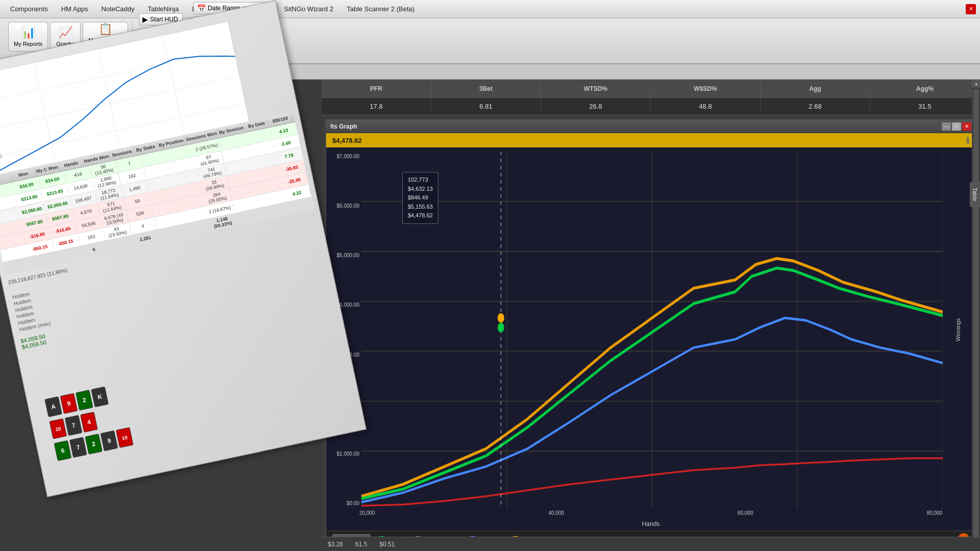  I want to click on sidebar-tab: Table, so click(975, 194).